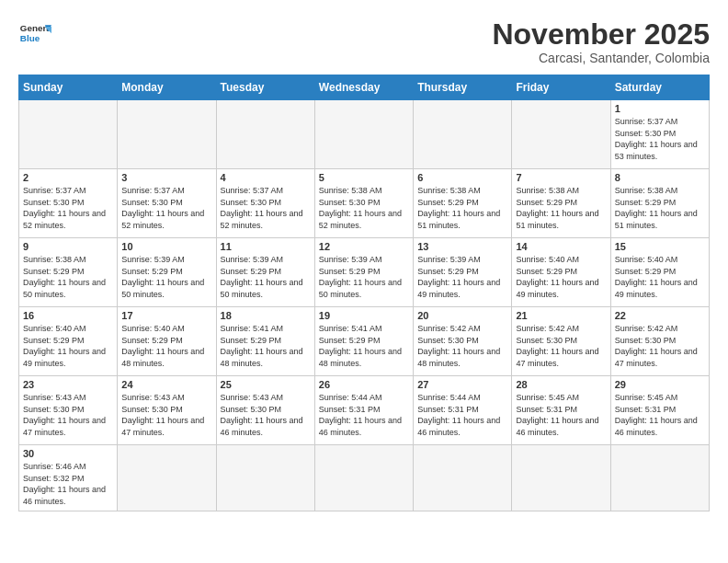  Describe the element at coordinates (463, 410) in the screenshot. I see `calendar-cell: 27Sunrise: 5:44 AM Sunset: 5:31 PM Dayli…` at that location.